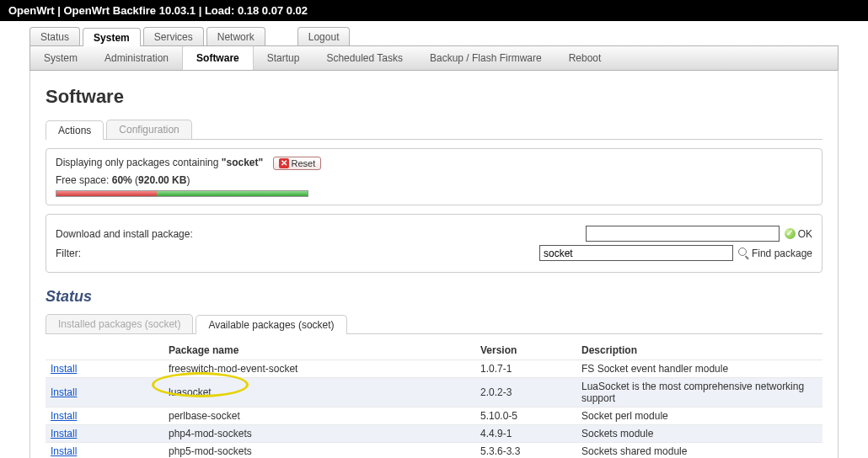 This screenshot has width=868, height=458. I want to click on cell-description: Sockets shared module, so click(699, 451).